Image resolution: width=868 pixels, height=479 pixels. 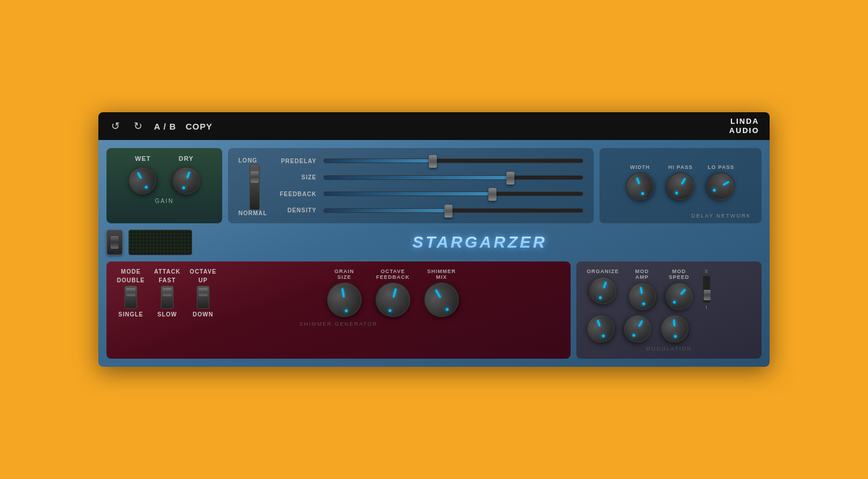 I want to click on gain-label: GAIN, so click(x=164, y=201).